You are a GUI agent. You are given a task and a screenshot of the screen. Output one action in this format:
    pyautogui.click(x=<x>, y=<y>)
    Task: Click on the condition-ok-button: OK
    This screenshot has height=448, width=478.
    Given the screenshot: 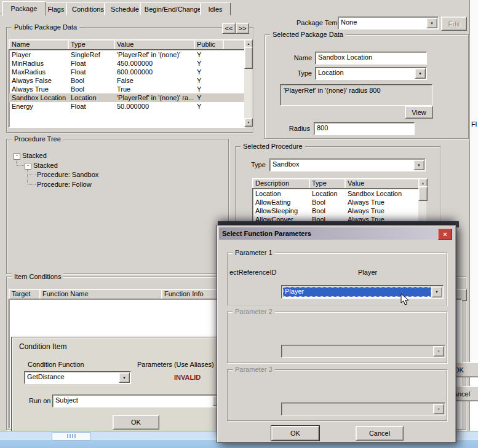 What is the action you would take?
    pyautogui.click(x=136, y=422)
    